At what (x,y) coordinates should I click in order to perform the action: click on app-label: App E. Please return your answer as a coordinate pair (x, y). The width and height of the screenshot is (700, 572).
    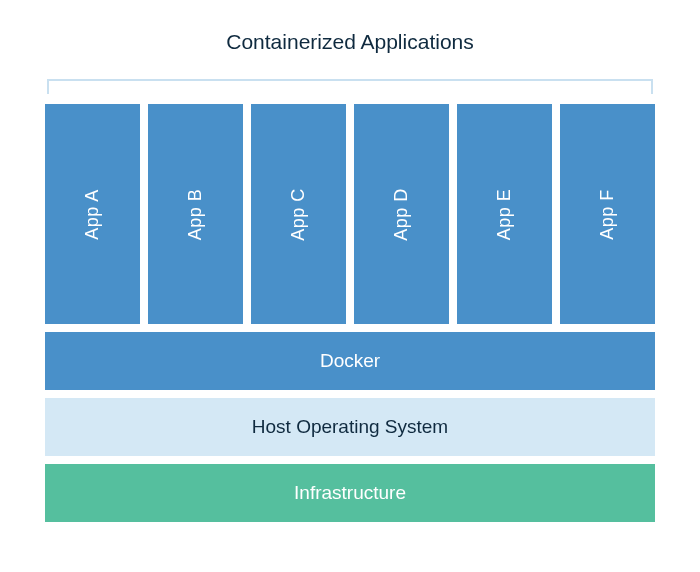
    Looking at the image, I should click on (504, 214).